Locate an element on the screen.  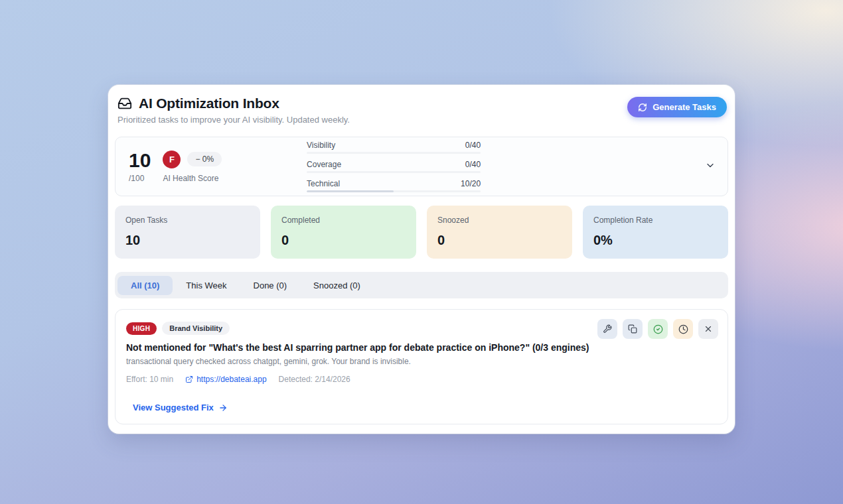
metric-technical: Technical 10/20 is located at coordinates (394, 186).